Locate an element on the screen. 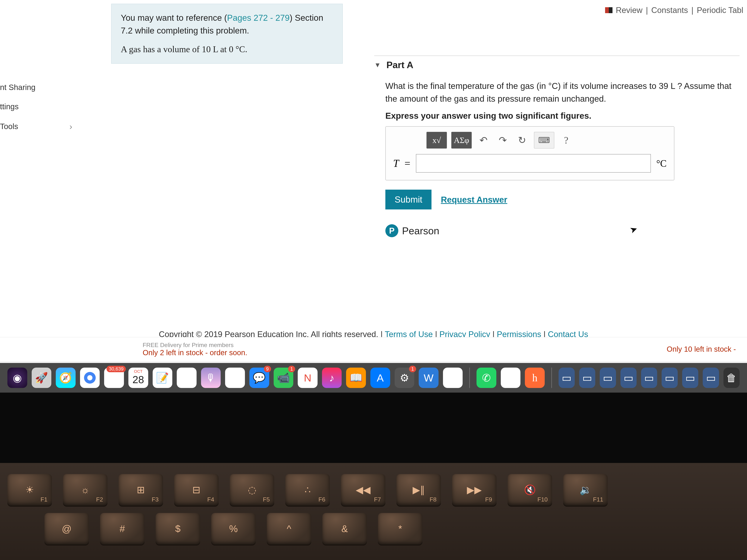 The height and width of the screenshot is (560, 747). news-icon: N is located at coordinates (308, 378).